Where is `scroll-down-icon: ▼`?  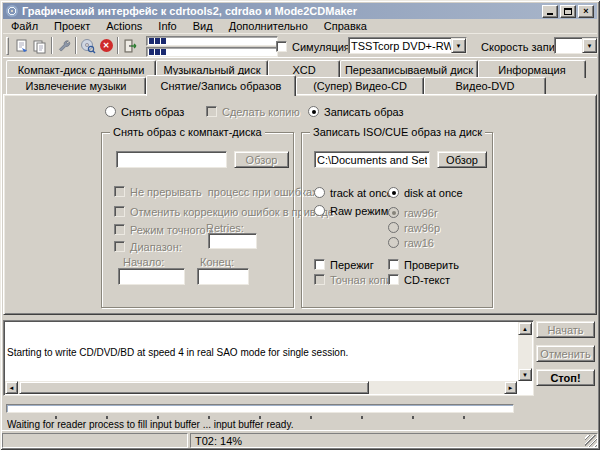 scroll-down-icon: ▼ is located at coordinates (525, 374).